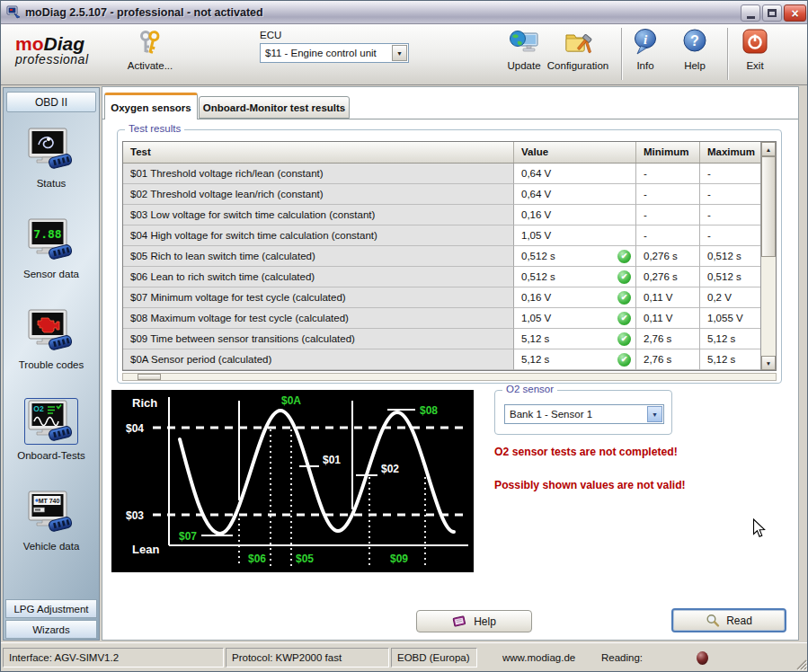  I want to click on configuration-icon, so click(578, 43).